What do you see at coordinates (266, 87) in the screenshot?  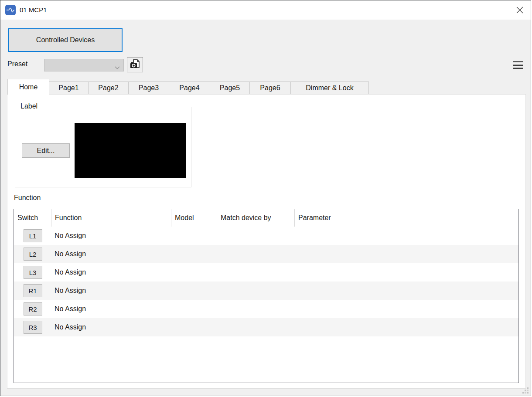 I see `tab-strip: Home Page1 Page2 Page3 Page4 Page5 Page6…` at bounding box center [266, 87].